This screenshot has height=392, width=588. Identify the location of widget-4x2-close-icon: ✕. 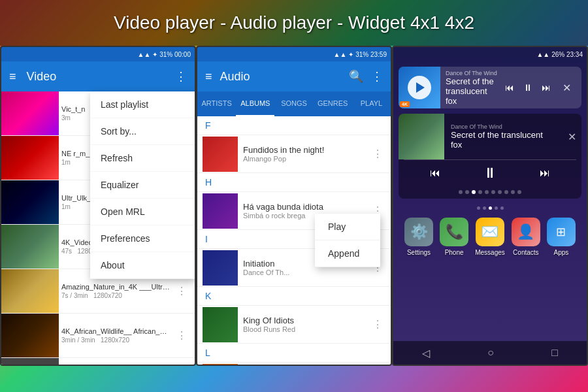
(572, 137).